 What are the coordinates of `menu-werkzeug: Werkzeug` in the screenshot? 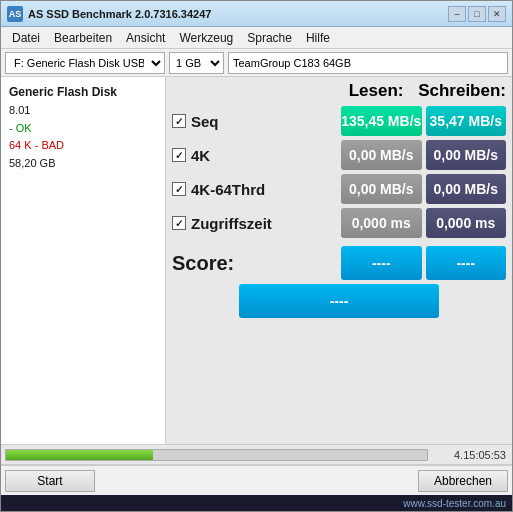 It's located at (206, 38).